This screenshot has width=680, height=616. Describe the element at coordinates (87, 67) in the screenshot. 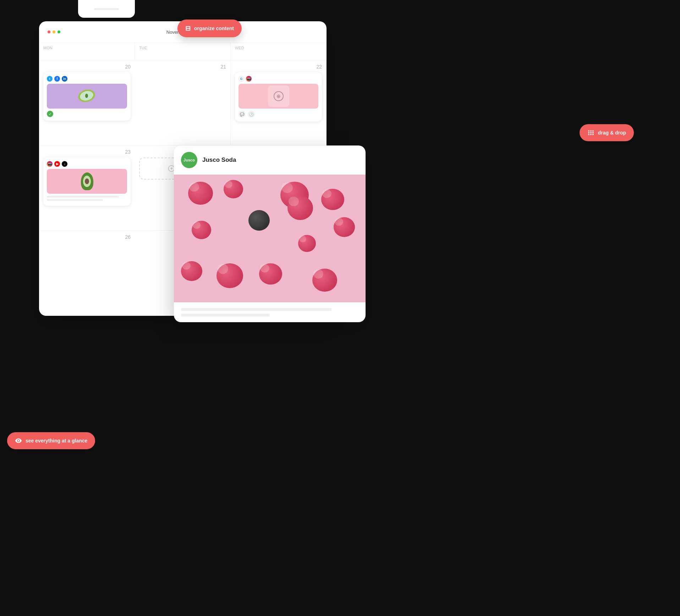

I see `day-number-20: 20` at that location.